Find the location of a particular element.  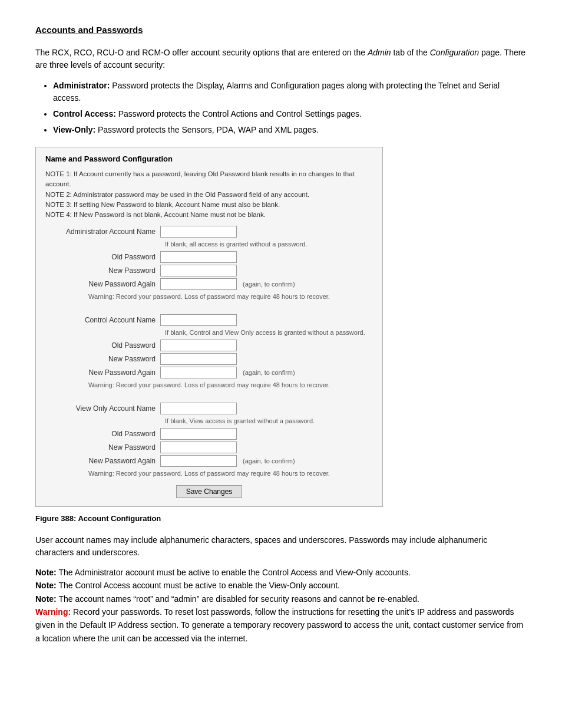

admin-old-password-row: Old Password is located at coordinates (209, 257).